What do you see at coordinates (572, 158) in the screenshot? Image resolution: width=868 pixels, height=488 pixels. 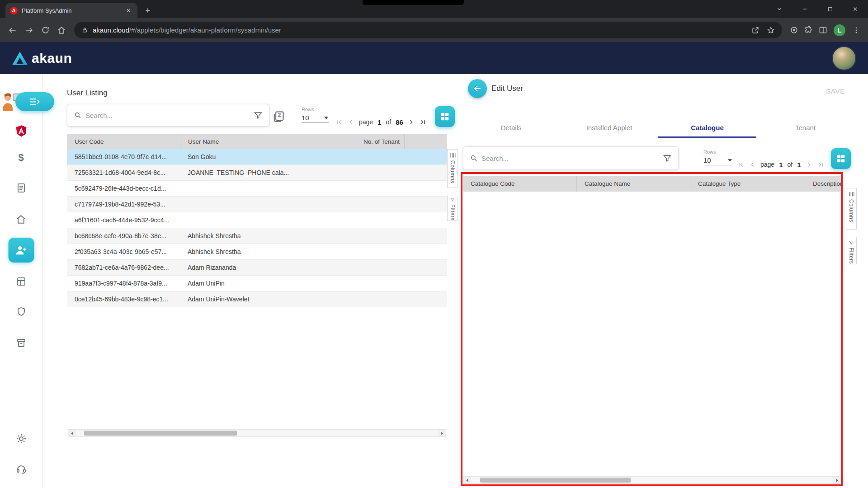 I see `catalogue-search-input` at bounding box center [572, 158].